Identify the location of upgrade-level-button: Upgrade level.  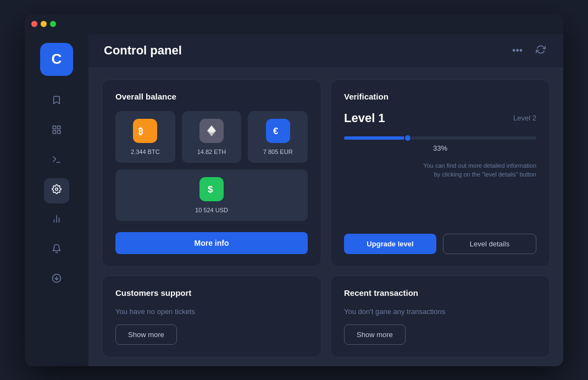
(390, 244).